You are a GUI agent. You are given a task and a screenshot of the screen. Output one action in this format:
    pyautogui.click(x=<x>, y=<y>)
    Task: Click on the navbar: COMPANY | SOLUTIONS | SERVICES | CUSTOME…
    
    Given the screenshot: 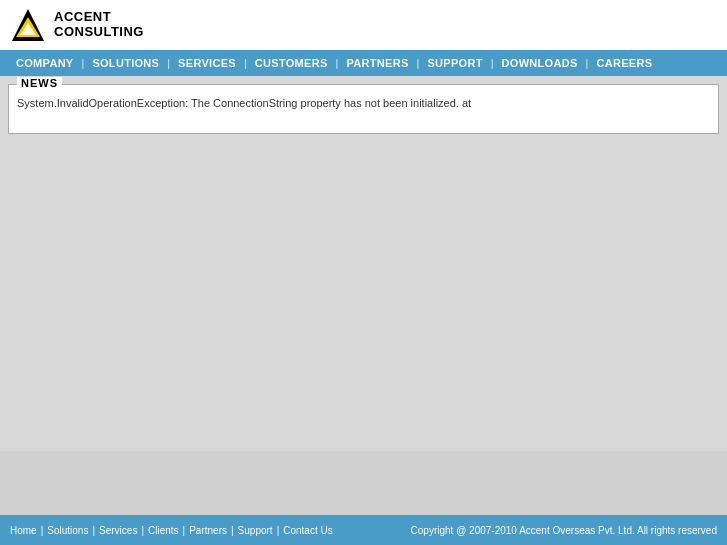 What is the action you would take?
    pyautogui.click(x=364, y=63)
    